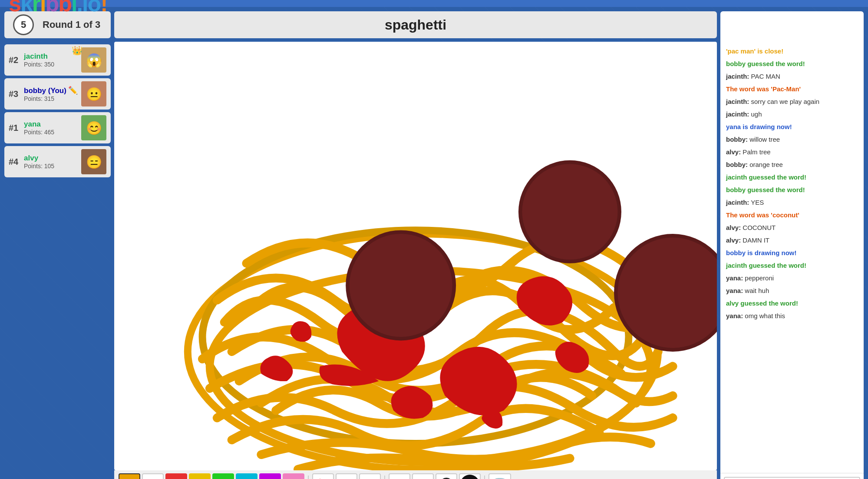 This screenshot has width=868, height=479. I want to click on logo-exclaim: !, so click(103, 8).